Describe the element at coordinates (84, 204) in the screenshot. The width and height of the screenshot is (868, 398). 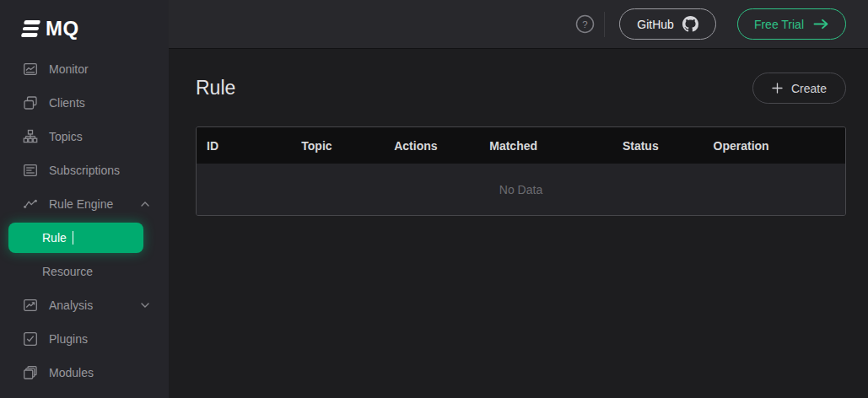
I see `sidebar-item-rule-engine: Rule Engine` at that location.